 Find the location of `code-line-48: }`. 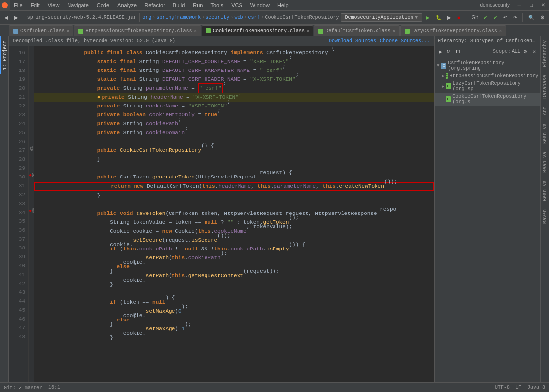

code-line-48: } is located at coordinates (235, 338).